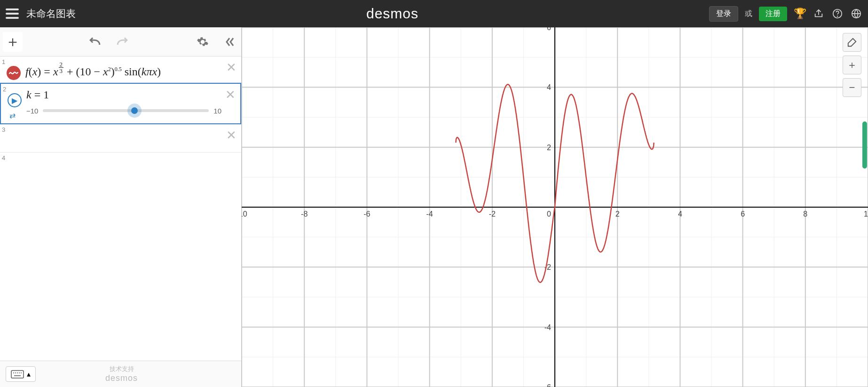 The image size is (868, 387). Describe the element at coordinates (837, 14) in the screenshot. I see `help-icon` at that location.